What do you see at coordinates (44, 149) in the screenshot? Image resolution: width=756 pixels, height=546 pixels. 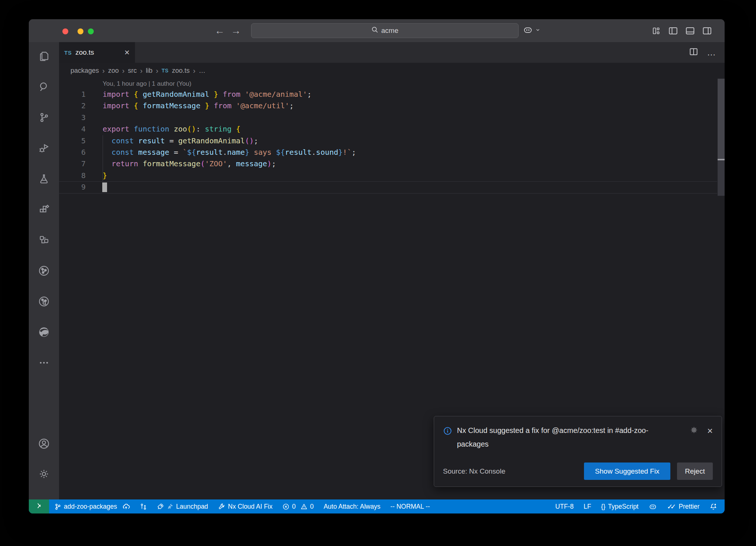 I see `sidebar-item-run-debug` at bounding box center [44, 149].